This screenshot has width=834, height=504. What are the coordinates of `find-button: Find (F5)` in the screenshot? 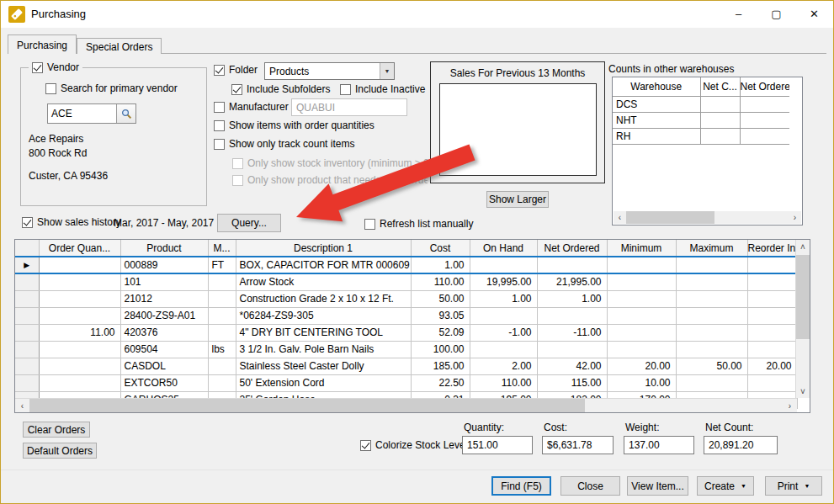 It's located at (522, 486).